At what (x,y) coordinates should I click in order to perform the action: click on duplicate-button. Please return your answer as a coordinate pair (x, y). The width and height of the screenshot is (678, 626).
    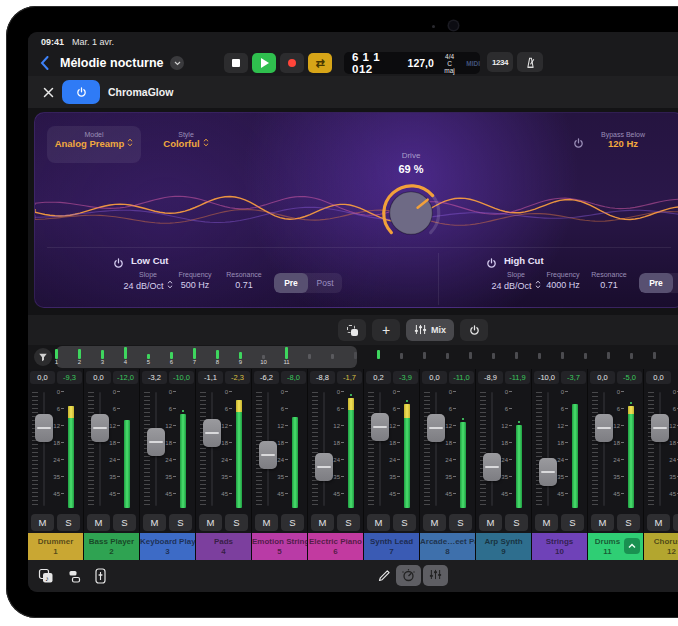
    Looking at the image, I should click on (352, 330).